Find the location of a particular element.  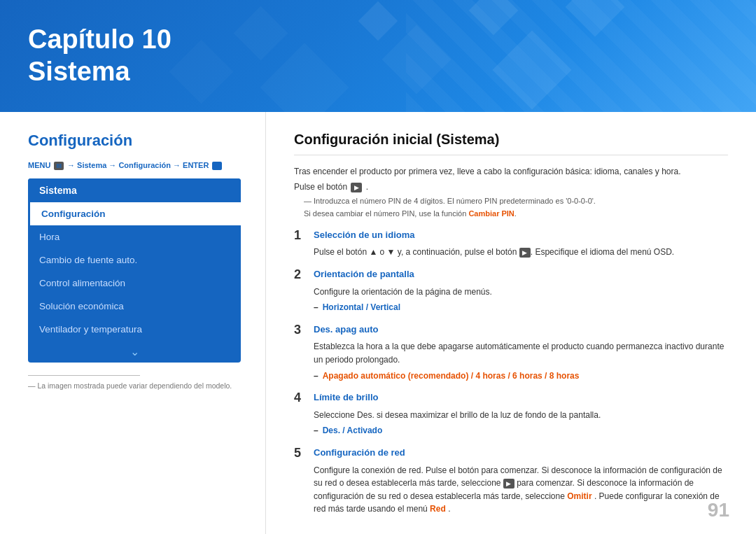

step-1-number: 1 is located at coordinates (300, 236).